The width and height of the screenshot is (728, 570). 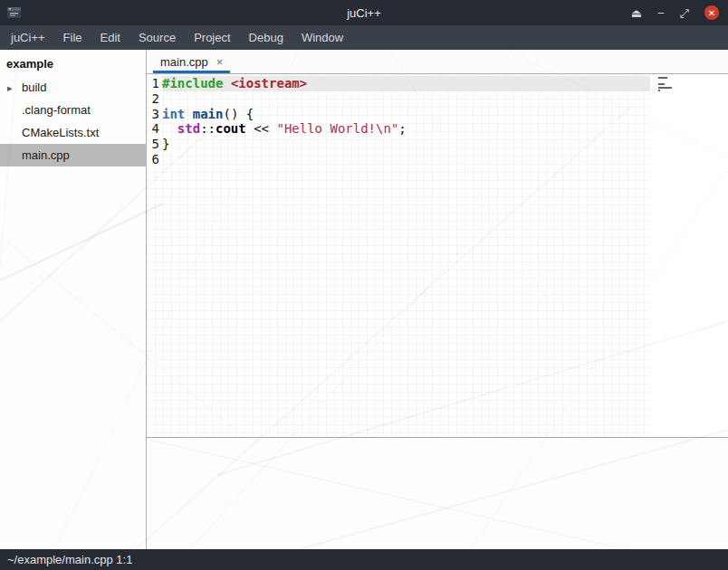 What do you see at coordinates (689, 255) in the screenshot?
I see `editor-overview-margin` at bounding box center [689, 255].